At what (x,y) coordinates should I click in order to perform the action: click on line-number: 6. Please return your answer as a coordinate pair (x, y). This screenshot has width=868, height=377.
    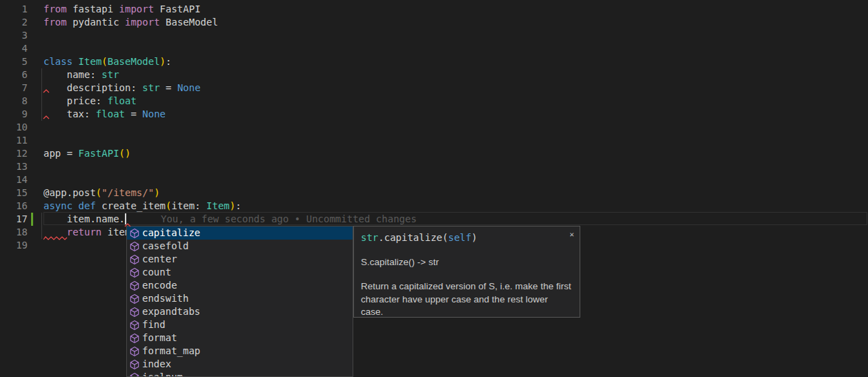
    Looking at the image, I should click on (14, 75).